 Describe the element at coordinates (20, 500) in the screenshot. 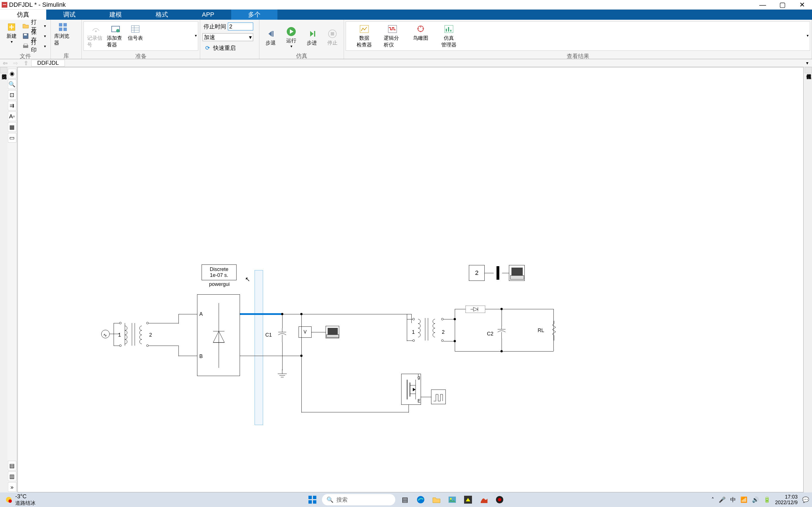

I see `weather-widget: -3°C 道路结冰` at that location.